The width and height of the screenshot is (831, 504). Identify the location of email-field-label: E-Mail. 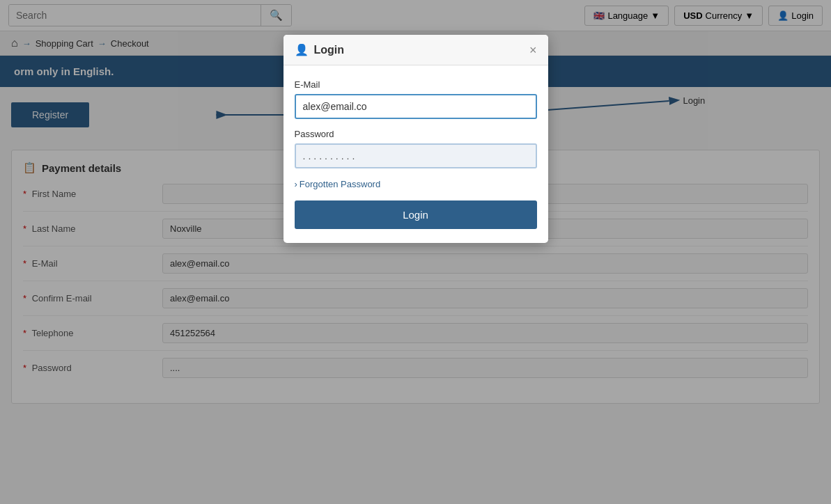
(416, 85).